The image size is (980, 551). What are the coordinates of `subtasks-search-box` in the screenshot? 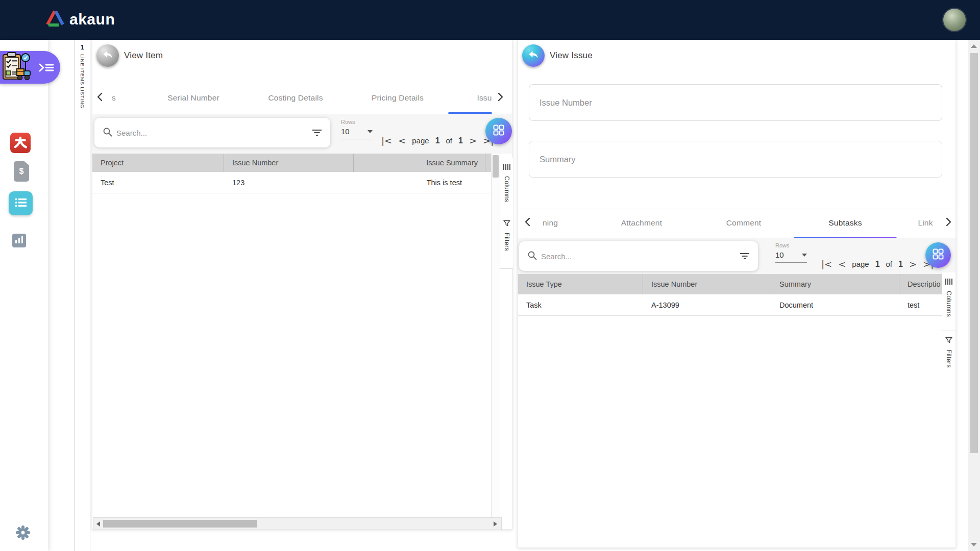 It's located at (639, 256).